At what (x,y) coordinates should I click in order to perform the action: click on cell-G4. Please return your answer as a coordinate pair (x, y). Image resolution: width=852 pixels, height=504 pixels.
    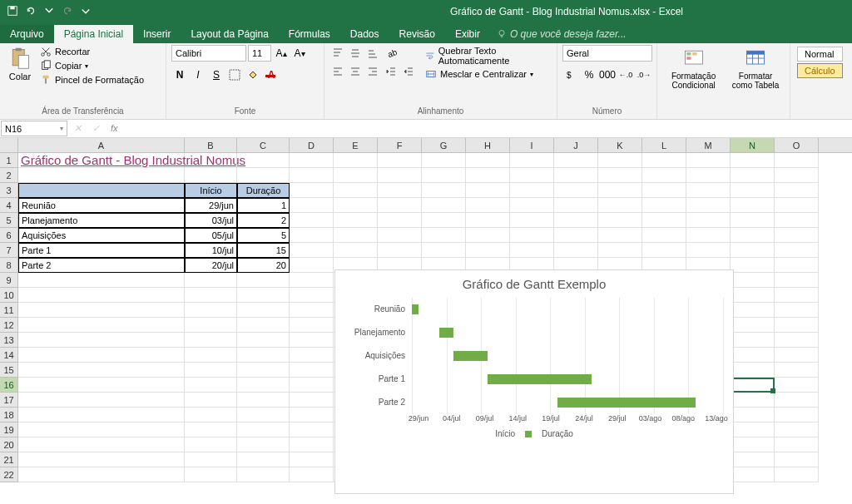
    Looking at the image, I should click on (444, 205).